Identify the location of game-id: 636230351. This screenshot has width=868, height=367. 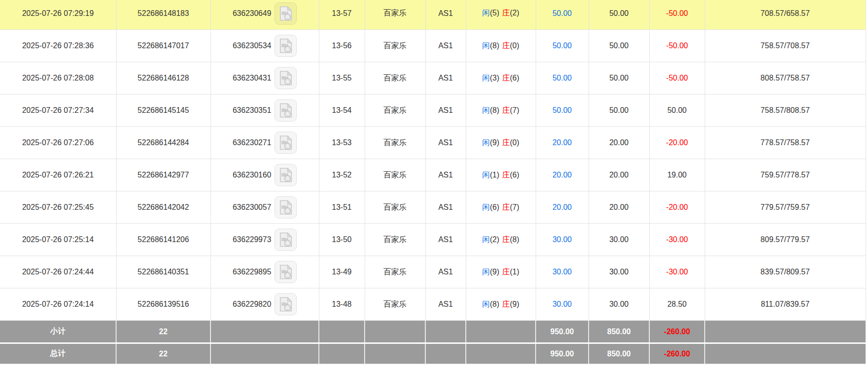
(252, 110).